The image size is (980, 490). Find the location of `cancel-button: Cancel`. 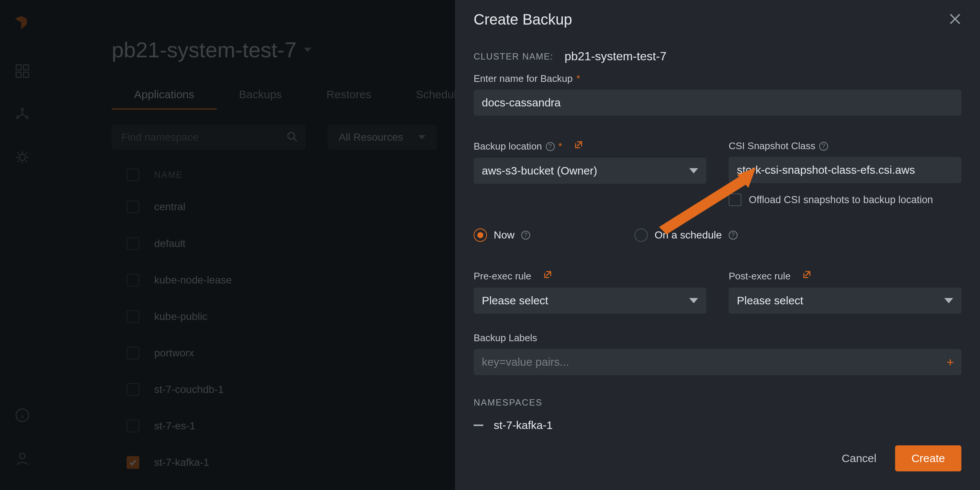

cancel-button: Cancel is located at coordinates (859, 458).